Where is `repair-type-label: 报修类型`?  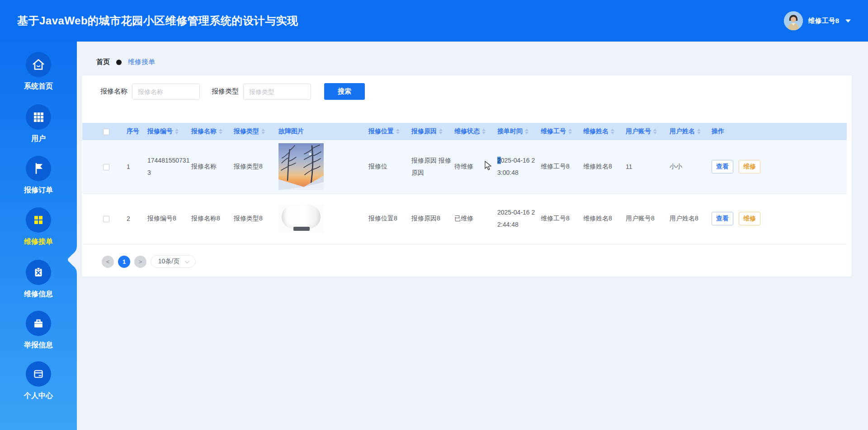 repair-type-label: 报修类型 is located at coordinates (225, 91).